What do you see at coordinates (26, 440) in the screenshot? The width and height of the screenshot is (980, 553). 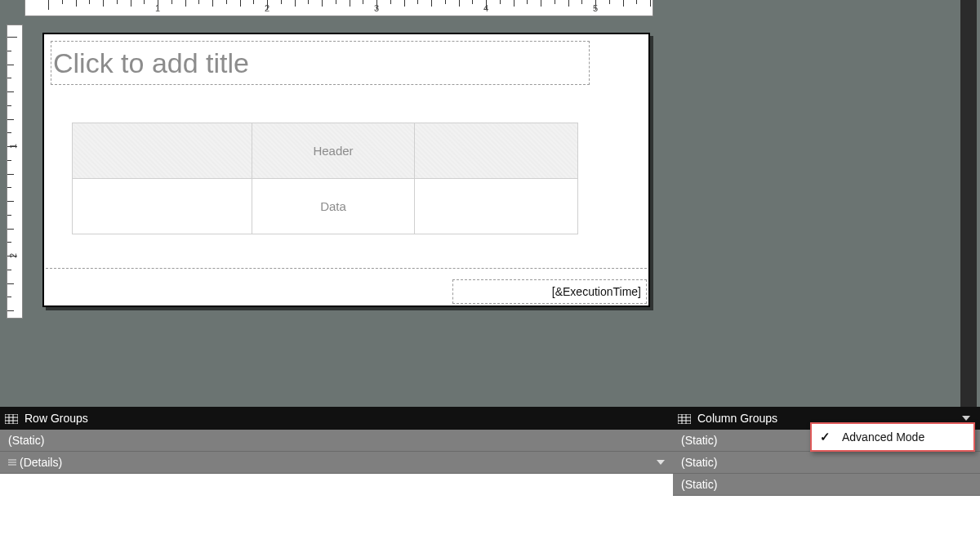 I see `row-group-label: (Static)` at bounding box center [26, 440].